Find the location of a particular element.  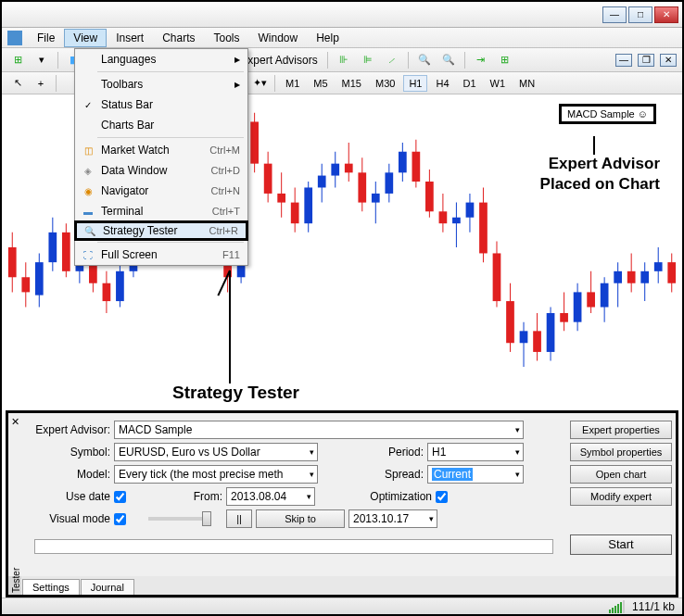

visual-mode-checkbox is located at coordinates (120, 519).